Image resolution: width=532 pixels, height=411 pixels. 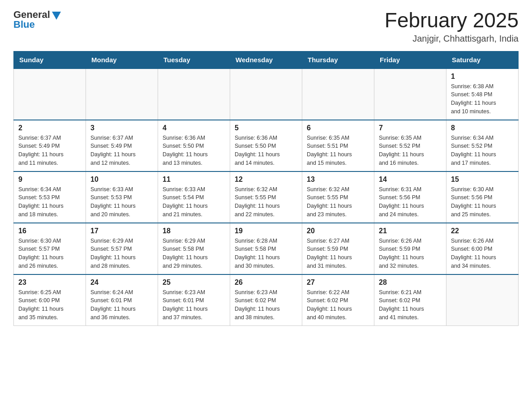 I want to click on calendar-cell: 7Sunrise: 6:35 AM Sunset: 5:52 PM Daylig…, so click(x=410, y=146).